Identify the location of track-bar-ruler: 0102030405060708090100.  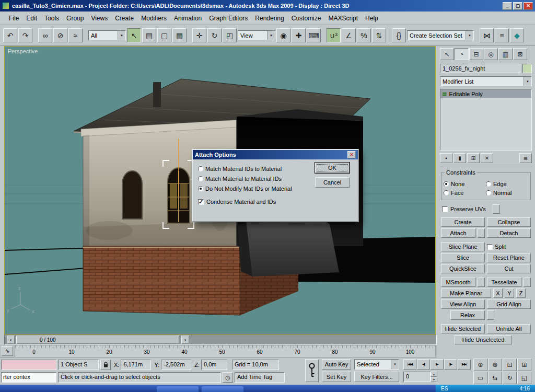
(225, 351).